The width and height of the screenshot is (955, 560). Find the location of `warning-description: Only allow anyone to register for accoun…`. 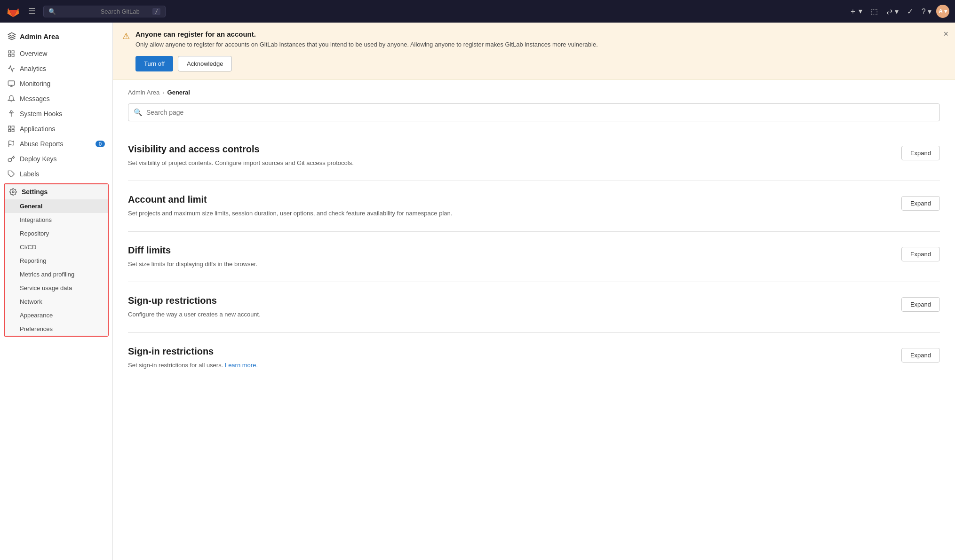

warning-description: Only allow anyone to register for accoun… is located at coordinates (540, 45).